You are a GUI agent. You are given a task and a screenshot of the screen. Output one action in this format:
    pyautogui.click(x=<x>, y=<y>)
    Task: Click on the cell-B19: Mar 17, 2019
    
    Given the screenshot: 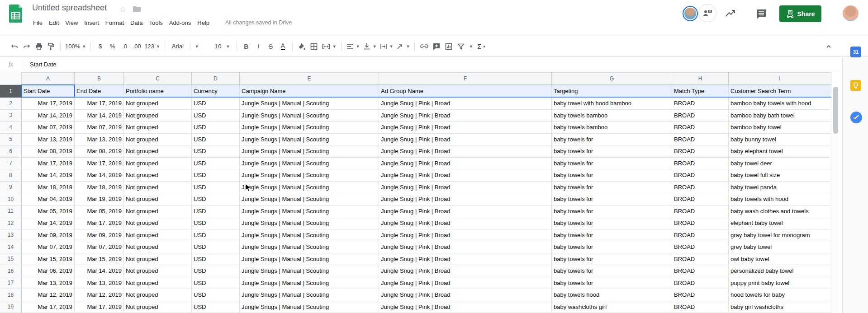 What is the action you would take?
    pyautogui.click(x=100, y=307)
    